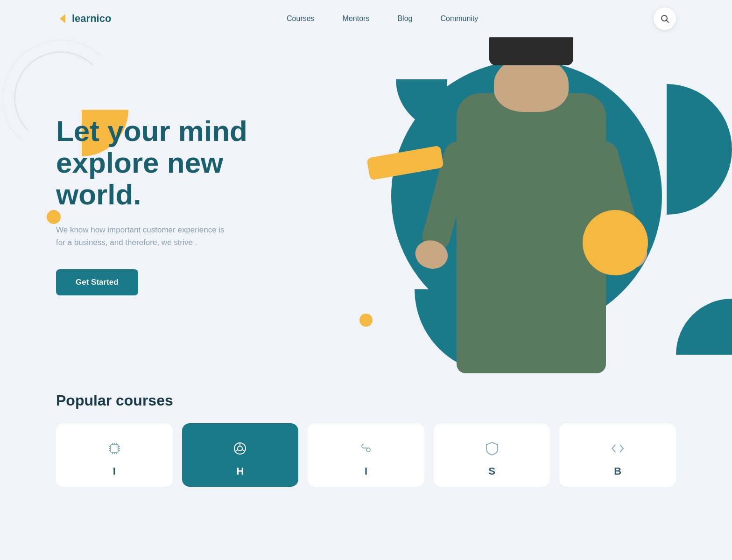 This screenshot has height=560, width=732. What do you see at coordinates (356, 19) in the screenshot?
I see `nav-item-mentors: Mentors` at bounding box center [356, 19].